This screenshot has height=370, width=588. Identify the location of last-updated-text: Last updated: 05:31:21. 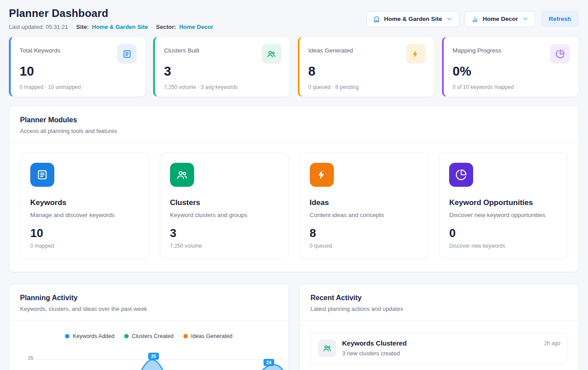
(38, 27).